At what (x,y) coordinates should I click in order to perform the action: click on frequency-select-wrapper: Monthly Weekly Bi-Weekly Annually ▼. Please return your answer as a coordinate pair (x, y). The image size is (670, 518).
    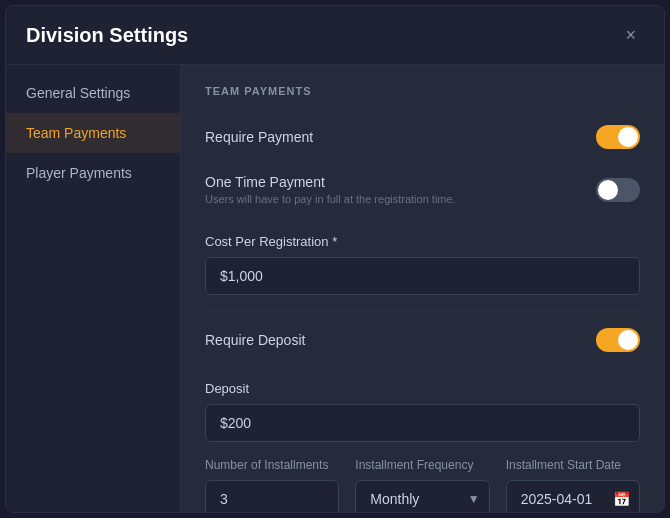
    Looking at the image, I should click on (422, 496).